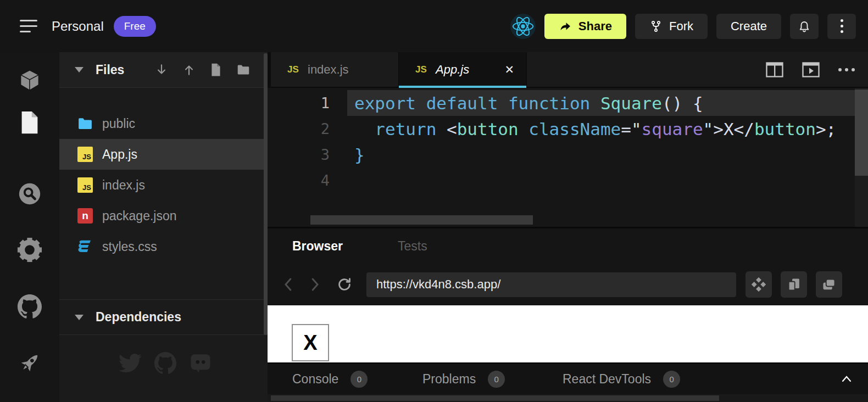 This screenshot has height=402, width=868. What do you see at coordinates (671, 26) in the screenshot?
I see `fork-button: Fork` at bounding box center [671, 26].